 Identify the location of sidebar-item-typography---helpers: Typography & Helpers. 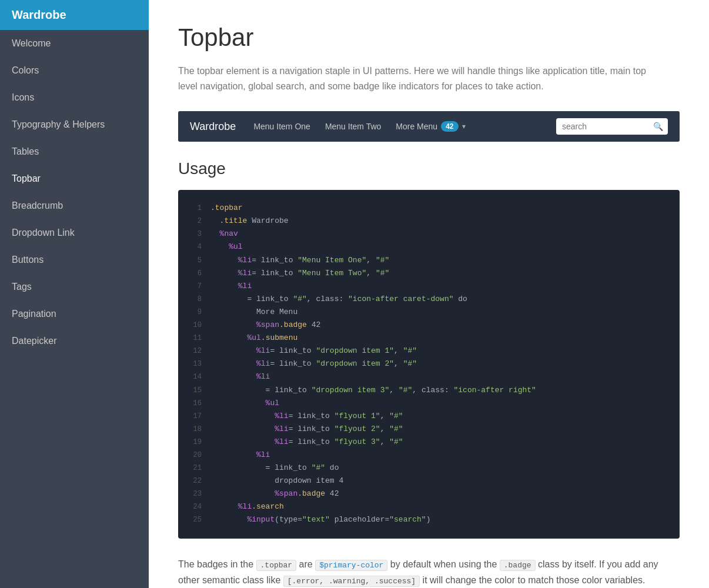
(74, 125).